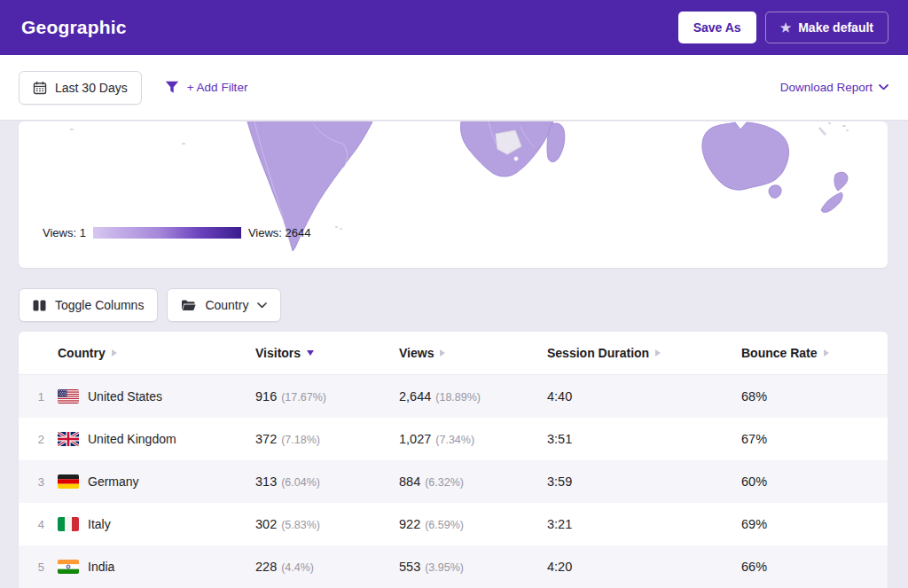 This screenshot has height=588, width=908. I want to click on views-value: 922, so click(410, 524).